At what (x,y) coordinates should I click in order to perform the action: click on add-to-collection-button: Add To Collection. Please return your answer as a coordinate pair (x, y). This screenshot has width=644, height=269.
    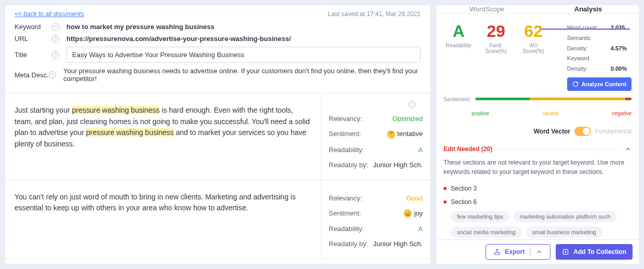
    Looking at the image, I should click on (594, 252).